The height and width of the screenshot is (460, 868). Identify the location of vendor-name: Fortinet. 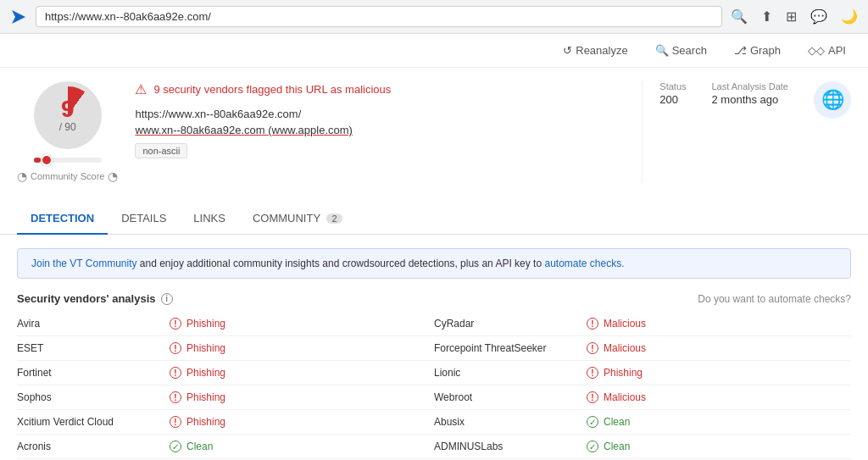
(93, 373).